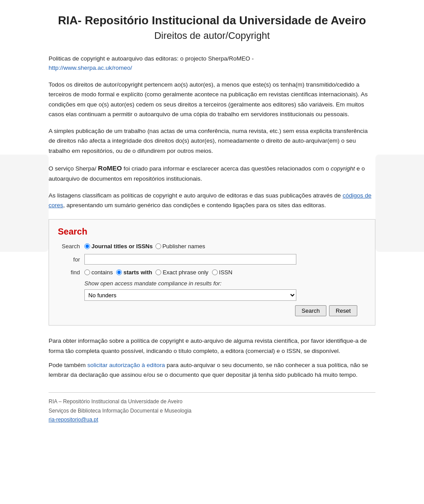 The width and height of the screenshot is (424, 504). Describe the element at coordinates (212, 272) in the screenshot. I see `find-row: find contains starts with Exact phras` at that location.